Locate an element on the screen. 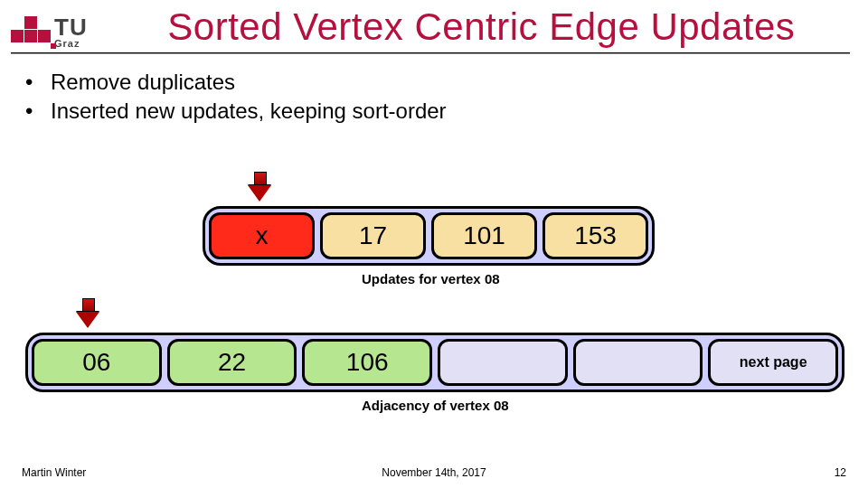  header: TU Graz Sorted Vertex Centric Edge Updat… is located at coordinates (434, 24).